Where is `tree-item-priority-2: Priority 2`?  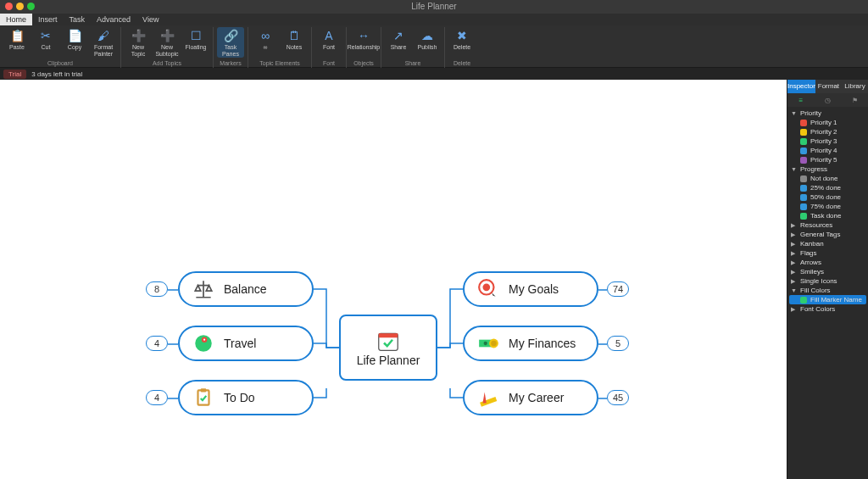 tree-item-priority-2: Priority 2 is located at coordinates (827, 132).